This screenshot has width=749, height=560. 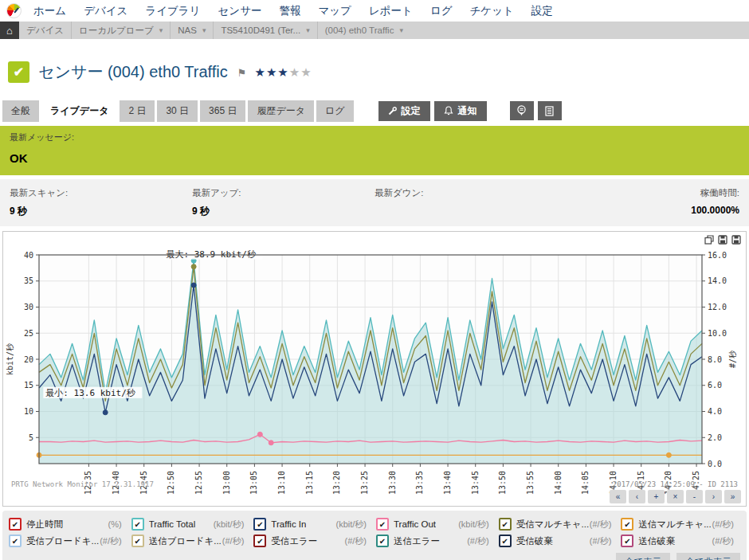 What do you see at coordinates (288, 524) in the screenshot?
I see `legend-channel-name: Traffic In` at bounding box center [288, 524].